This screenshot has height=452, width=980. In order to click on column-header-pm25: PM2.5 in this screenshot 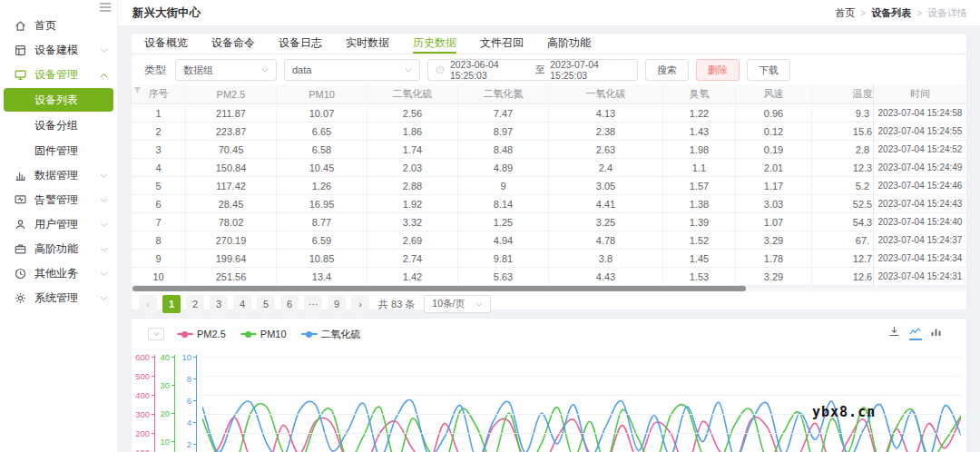, I will do `click(231, 94)`.